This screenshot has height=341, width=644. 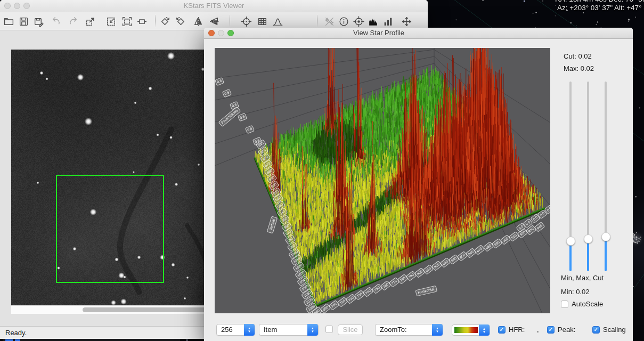 What do you see at coordinates (198, 21) in the screenshot?
I see `flip-horizontal-button` at bounding box center [198, 21].